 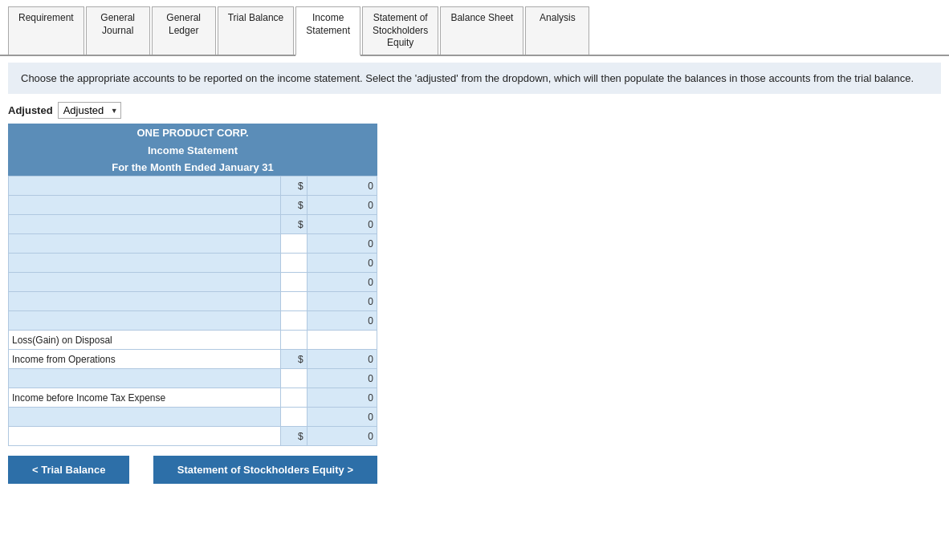 I want to click on row7-value: 0, so click(x=342, y=302).